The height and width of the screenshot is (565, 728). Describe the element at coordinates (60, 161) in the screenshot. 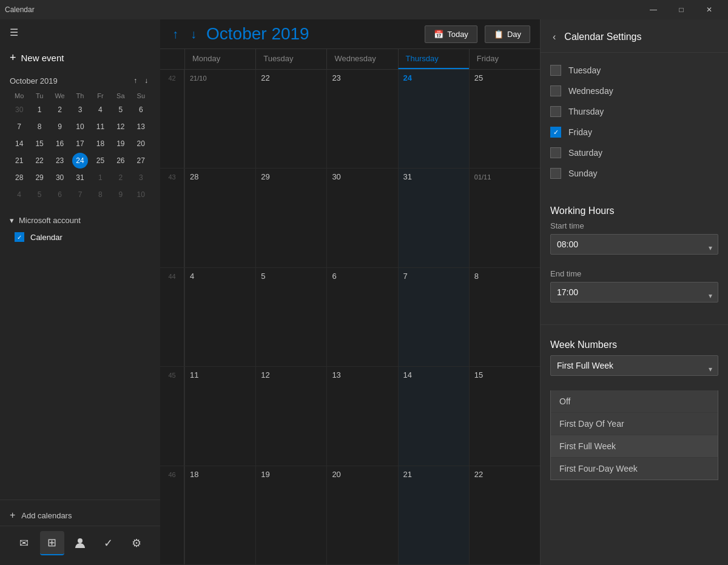

I see `mini-cal-day: 23` at that location.